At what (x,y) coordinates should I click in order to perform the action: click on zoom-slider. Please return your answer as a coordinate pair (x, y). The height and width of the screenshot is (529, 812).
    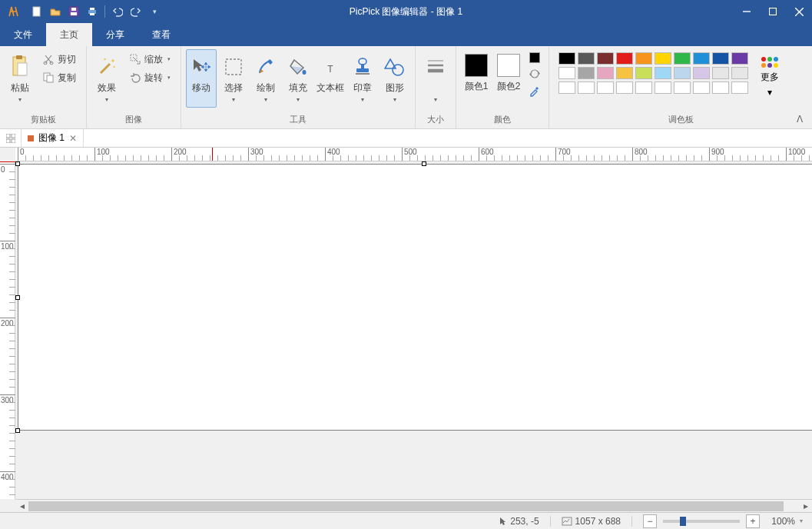
    Looking at the image, I should click on (701, 521).